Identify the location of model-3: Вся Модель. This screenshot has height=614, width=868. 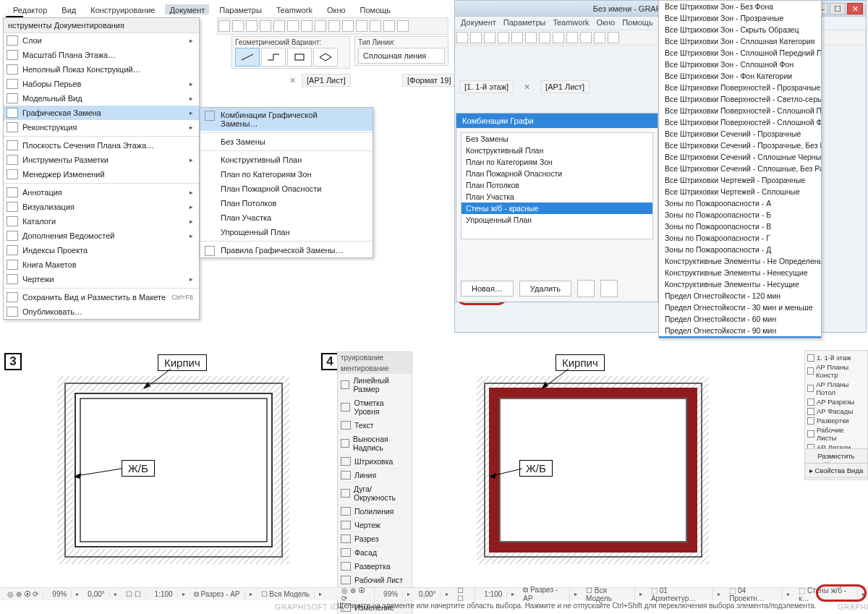
(289, 594).